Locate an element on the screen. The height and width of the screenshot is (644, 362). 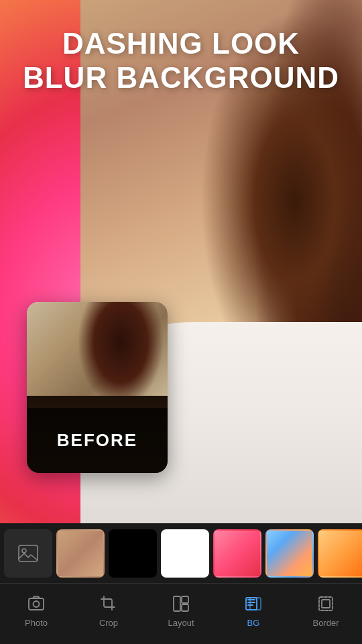
border-icon is located at coordinates (326, 604).